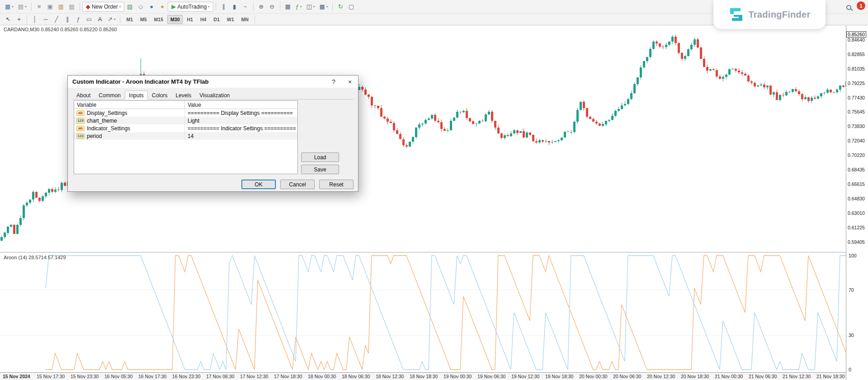  Describe the element at coordinates (223, 6) in the screenshot. I see `bar-chart-type-icon: ∥` at that location.